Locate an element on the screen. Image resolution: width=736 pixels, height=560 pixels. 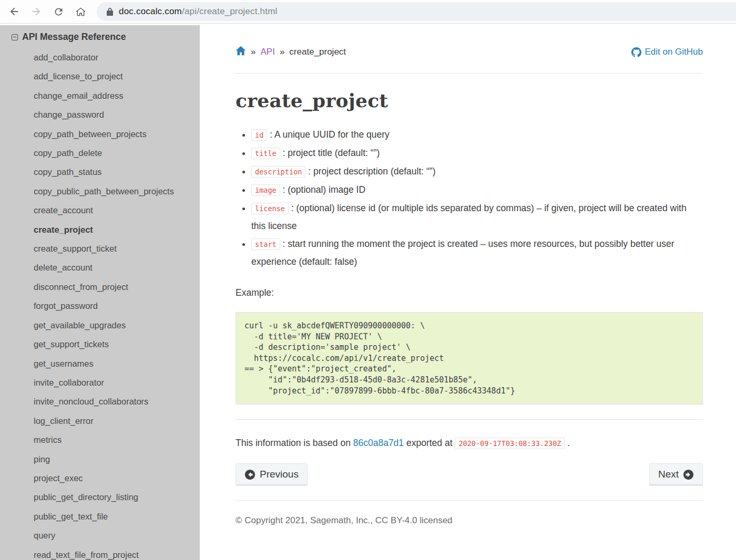
param-license-code: license is located at coordinates (270, 209).